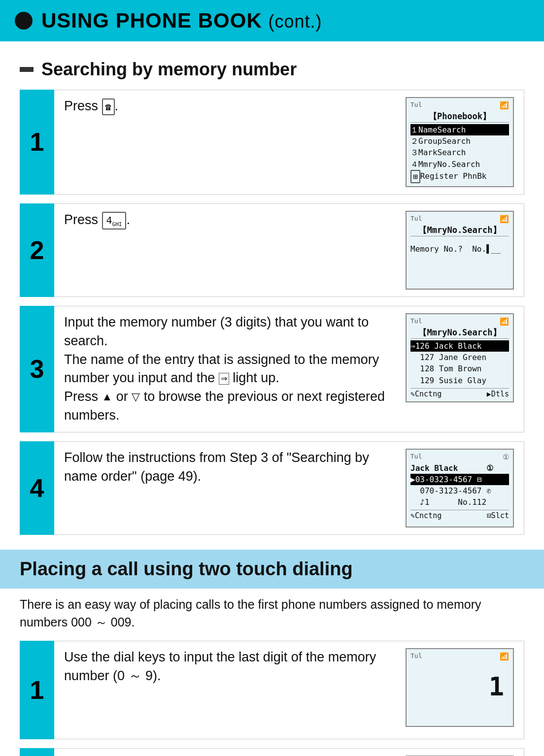 The image size is (544, 756). Describe the element at coordinates (230, 667) in the screenshot. I see `section2-step-1-text: Use the dial keys to input the last digi…` at that location.